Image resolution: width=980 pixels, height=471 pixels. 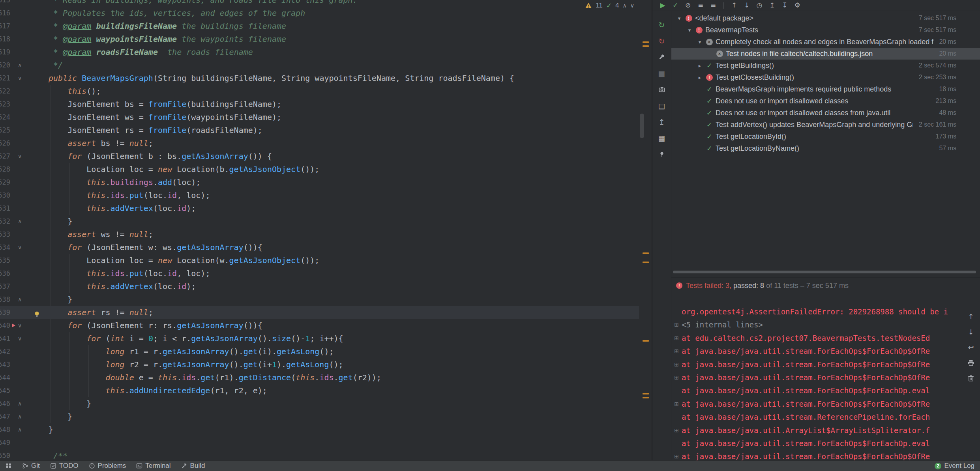 I want to click on code-line: 515* Reads in buildings, waypoints, and …, so click(x=326, y=3).